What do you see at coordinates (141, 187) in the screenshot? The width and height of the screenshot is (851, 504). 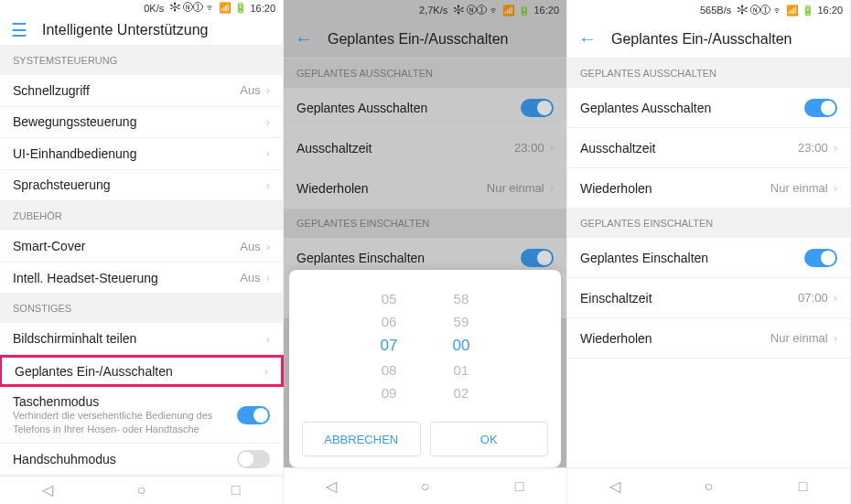 I see `row-sprachsteuerung: Sprachsteuerung›` at bounding box center [141, 187].